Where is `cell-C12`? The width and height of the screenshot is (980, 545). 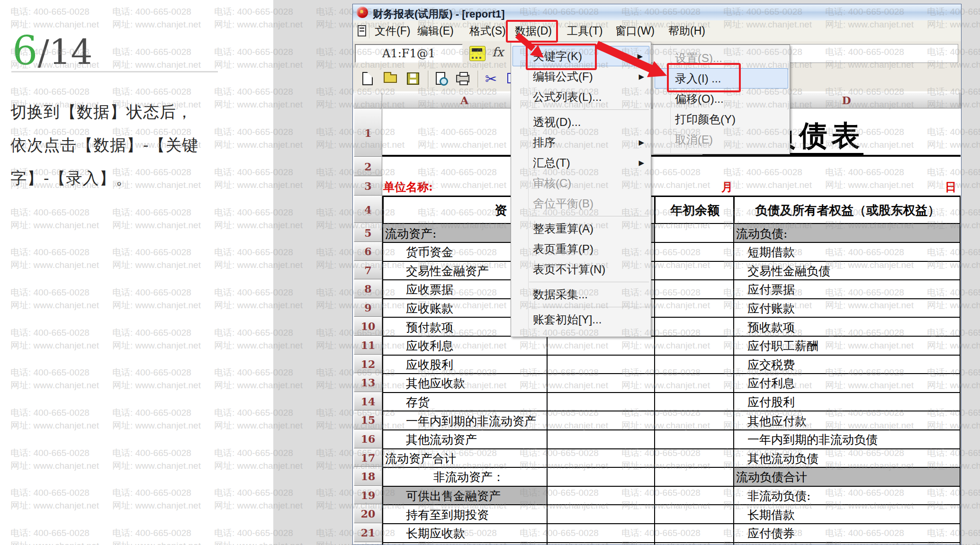 cell-C12 is located at coordinates (694, 365).